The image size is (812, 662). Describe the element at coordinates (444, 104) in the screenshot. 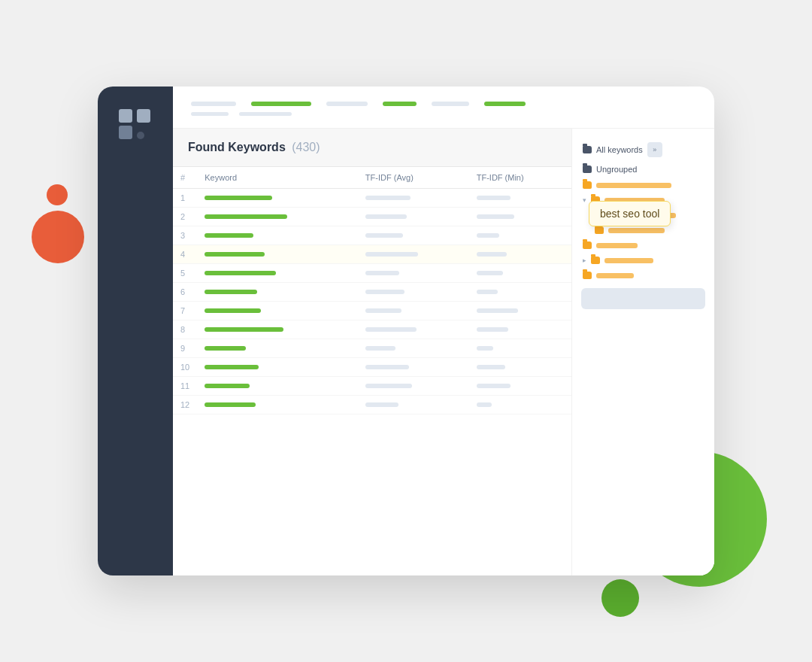

I see `nav-tabs` at that location.